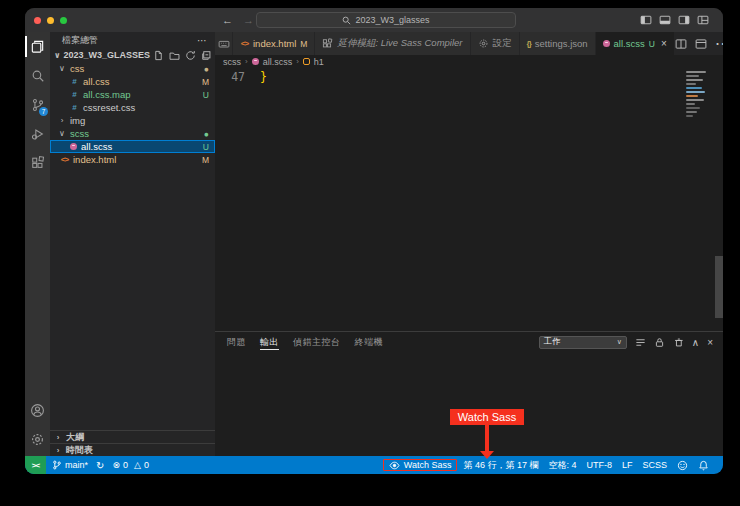  What do you see at coordinates (132, 146) in the screenshot?
I see `tree-row-all-scss-selected: all.scss U` at bounding box center [132, 146].